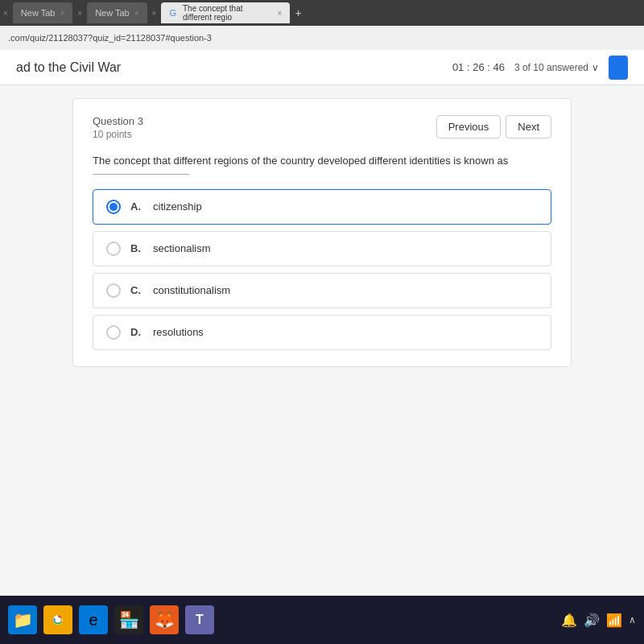 This screenshot has width=644, height=644. What do you see at coordinates (109, 38) in the screenshot?
I see `url-text: .com/quiz/21128037?quiz_id=21128037#ques…` at bounding box center [109, 38].